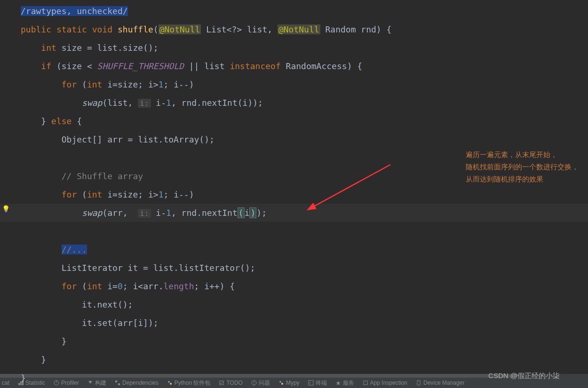 The image size is (588, 388). What do you see at coordinates (253, 213) in the screenshot?
I see `bracket-match: )` at bounding box center [253, 213].